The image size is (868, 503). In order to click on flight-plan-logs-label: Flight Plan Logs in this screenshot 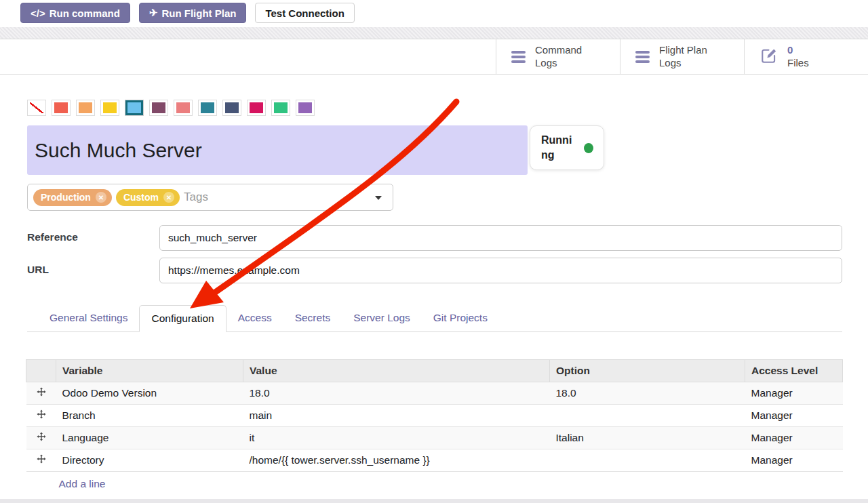, I will do `click(692, 57)`.